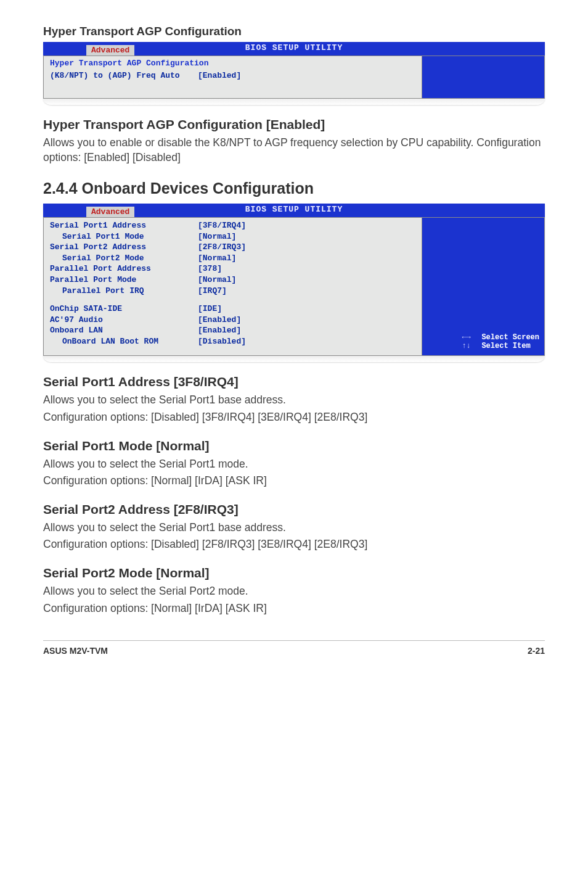 Image resolution: width=588 pixels, height=887 pixels. Describe the element at coordinates (294, 609) in the screenshot. I see `sp2m-p2: Configuration options: [Normal] [IrDA] […` at that location.